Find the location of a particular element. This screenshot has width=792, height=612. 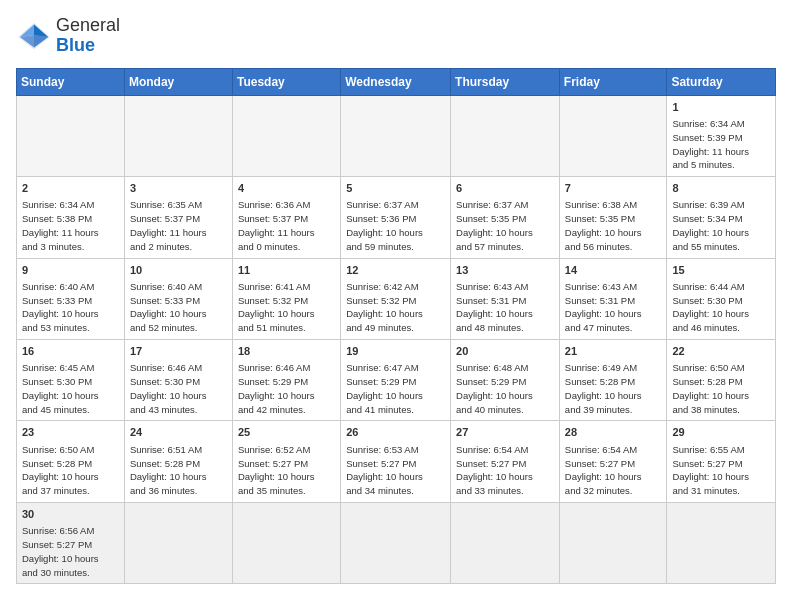

calendar-cell: 25Sunrise: 6:52 AM Sunset: 5:27 PM Dayli… is located at coordinates (286, 462).